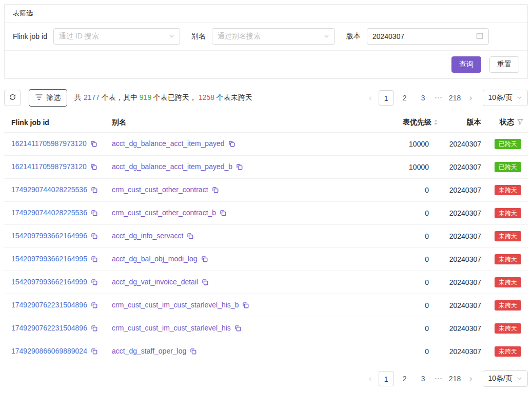 This screenshot has height=393, width=532. I want to click on header-alias: 别名, so click(213, 123).